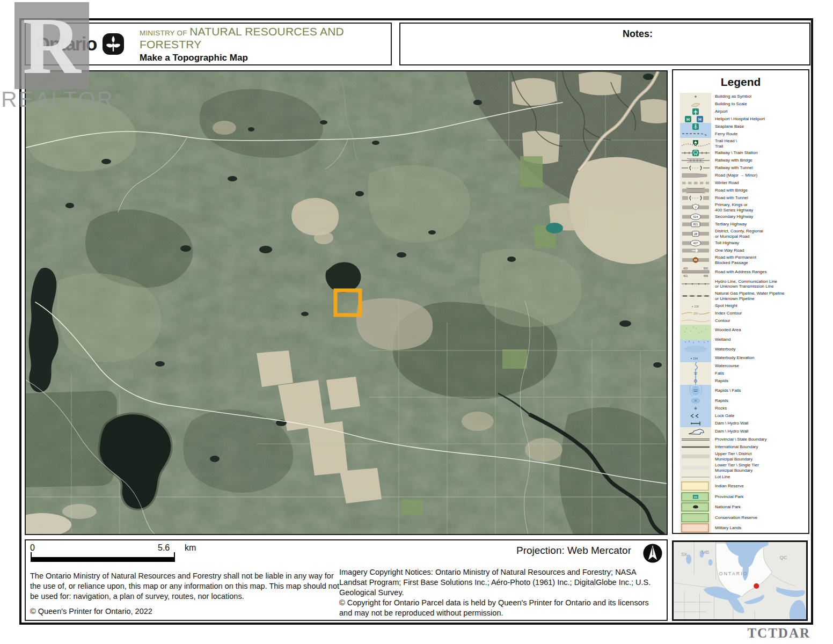  Describe the element at coordinates (696, 313) in the screenshot. I see `svg-text: 200` at that location.